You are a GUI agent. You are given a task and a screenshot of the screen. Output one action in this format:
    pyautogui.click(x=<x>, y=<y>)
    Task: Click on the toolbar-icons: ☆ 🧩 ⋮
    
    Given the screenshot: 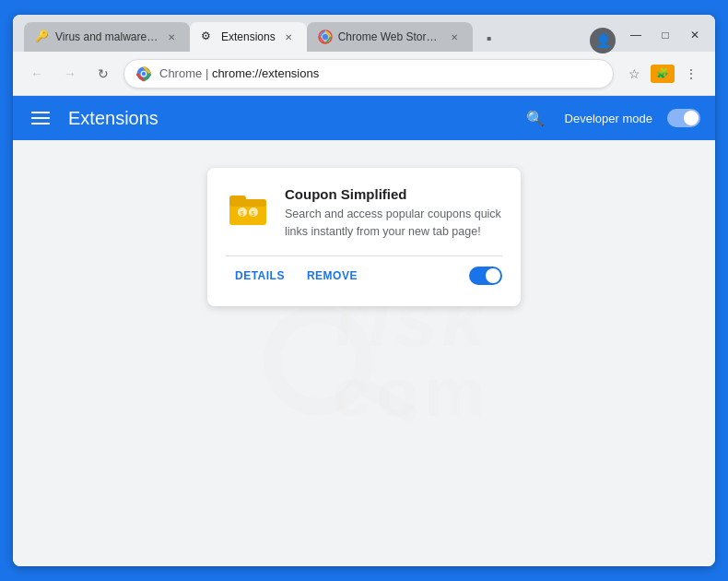 What is the action you would take?
    pyautogui.click(x=663, y=74)
    